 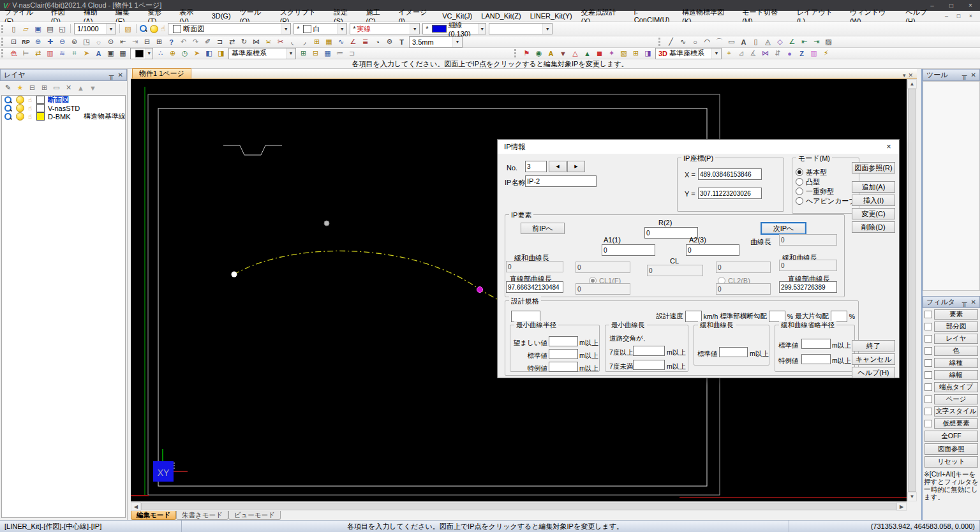 What do you see at coordinates (63, 54) in the screenshot?
I see `wipe-icon: ≋` at bounding box center [63, 54].